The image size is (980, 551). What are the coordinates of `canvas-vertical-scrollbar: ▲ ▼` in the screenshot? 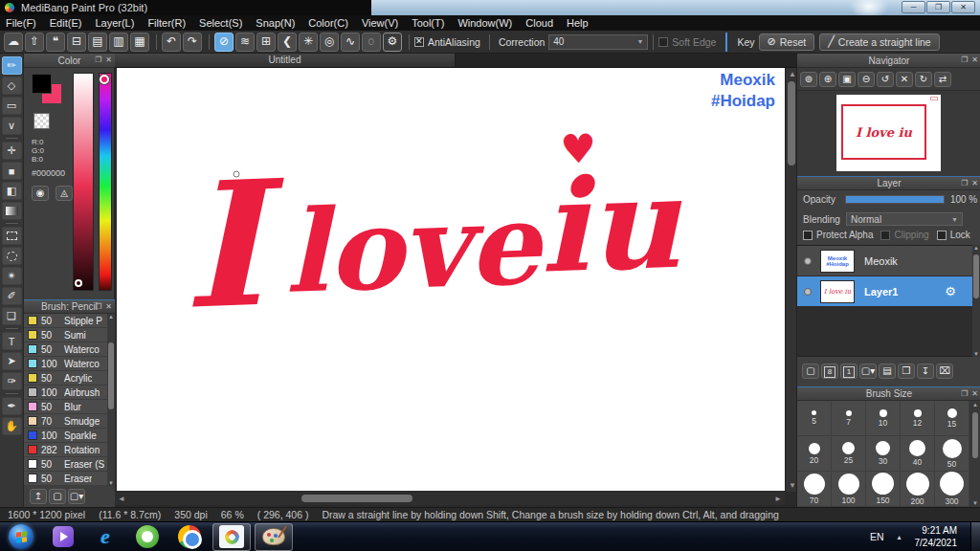 It's located at (791, 279).